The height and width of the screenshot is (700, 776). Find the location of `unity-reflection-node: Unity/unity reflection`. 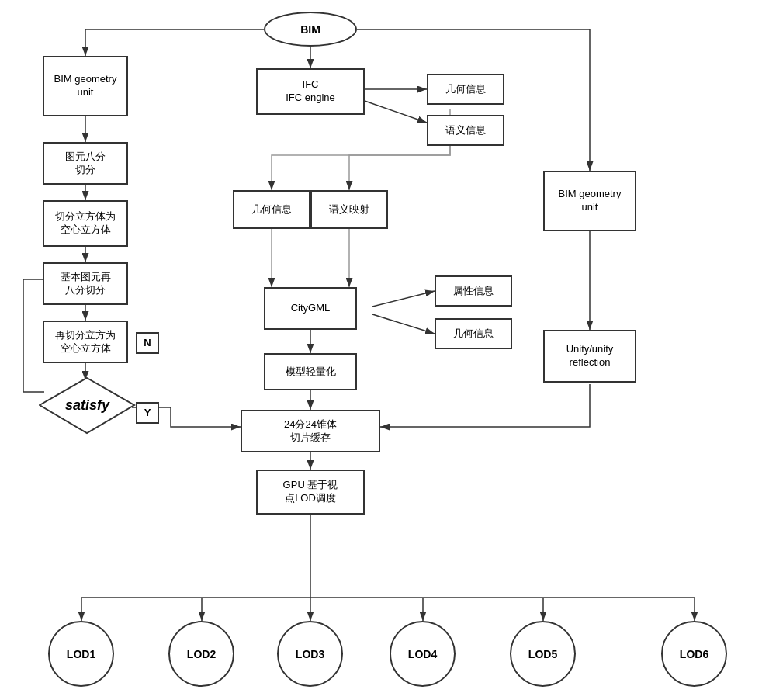

unity-reflection-node: Unity/unity reflection is located at coordinates (590, 356).